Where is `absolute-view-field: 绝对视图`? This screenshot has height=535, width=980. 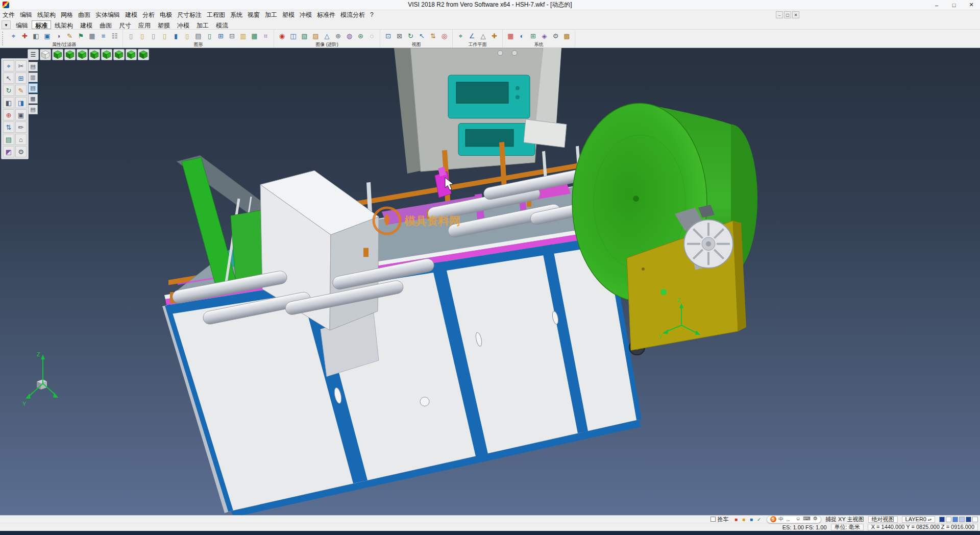 absolute-view-field: 绝对视图 is located at coordinates (883, 520).